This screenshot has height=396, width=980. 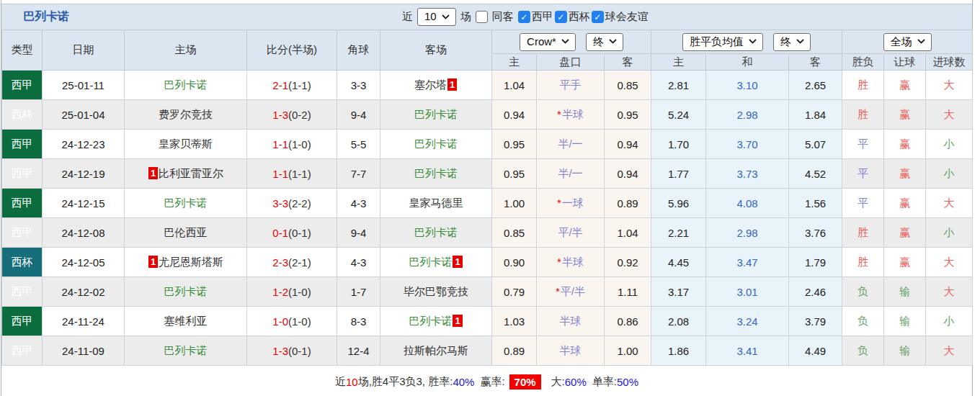 I want to click on full-time-score: 1-2, so click(x=280, y=292).